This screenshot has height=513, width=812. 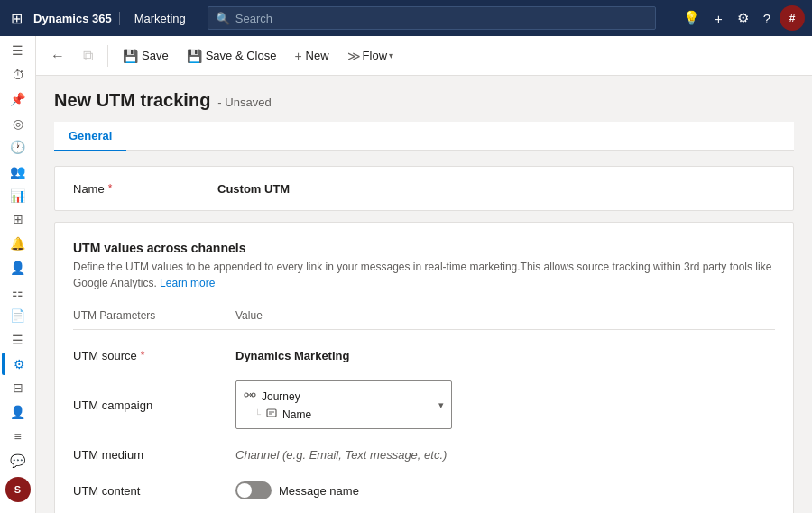 What do you see at coordinates (18, 267) in the screenshot?
I see `sidebar-person: 👤` at bounding box center [18, 267].